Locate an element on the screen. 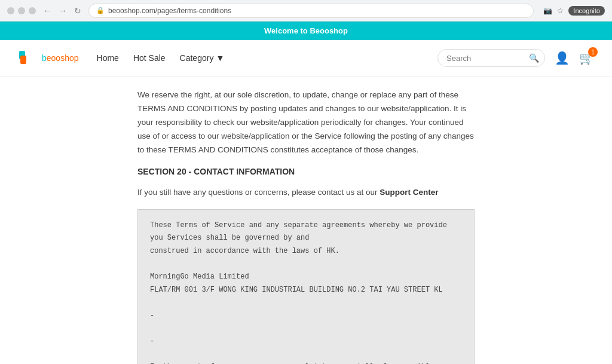  header-right: 🔍 👤 🛒 1 is located at coordinates (516, 58).